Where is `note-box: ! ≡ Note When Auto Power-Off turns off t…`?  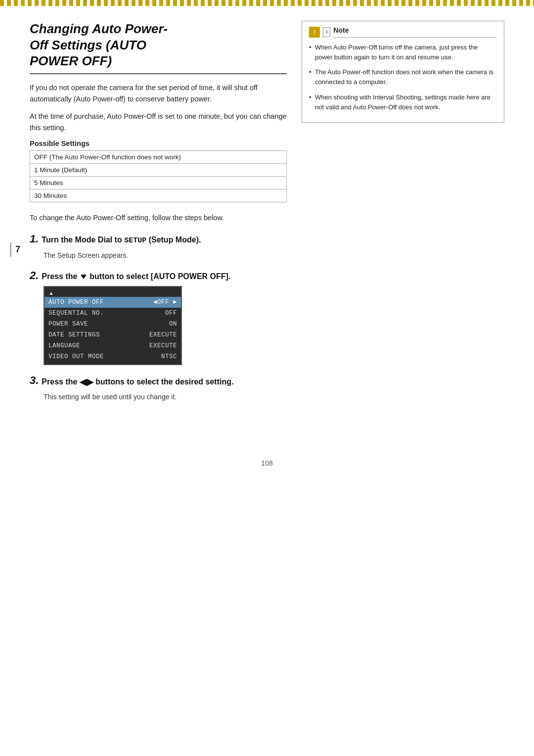 note-box: ! ≡ Note When Auto Power-Off turns off t… is located at coordinates (403, 72).